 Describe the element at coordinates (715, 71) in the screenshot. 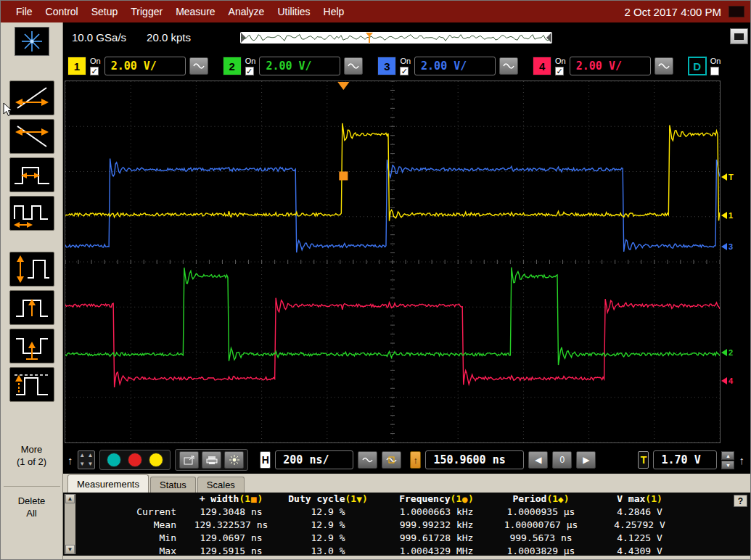

I see `channel-D-on-checkbox` at that location.